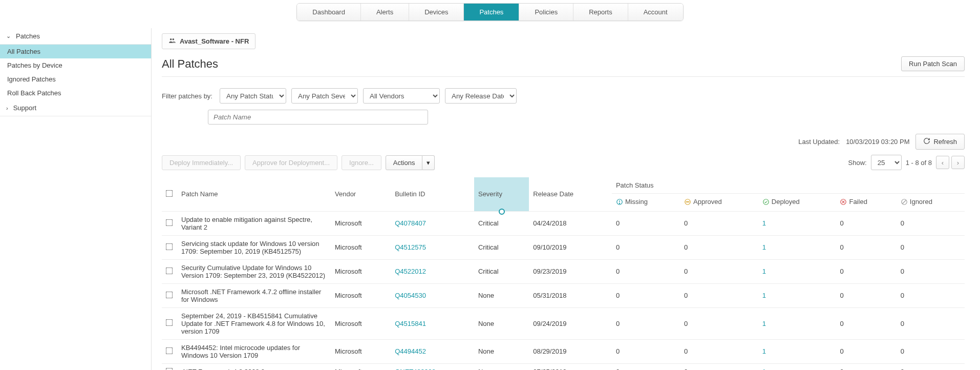 Image resolution: width=980 pixels, height=370 pixels. I want to click on cell-vendor: Microsoft, so click(360, 295).